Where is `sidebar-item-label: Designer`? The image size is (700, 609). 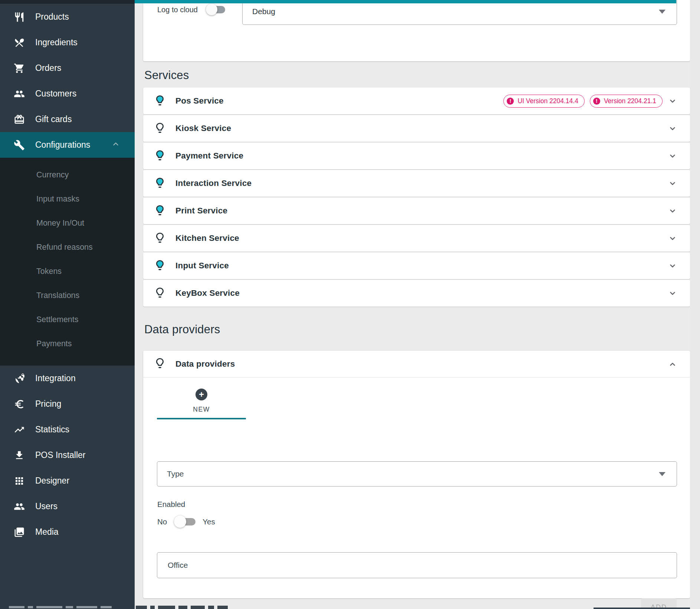
sidebar-item-label: Designer is located at coordinates (52, 481).